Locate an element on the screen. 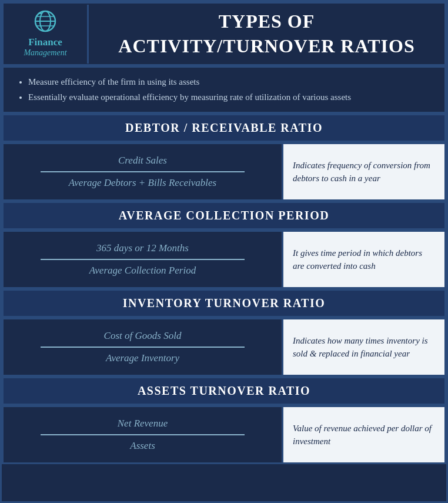 This screenshot has height=503, width=448. section-header-1: AVERAGE COLLECTION PERIOD is located at coordinates (224, 215).